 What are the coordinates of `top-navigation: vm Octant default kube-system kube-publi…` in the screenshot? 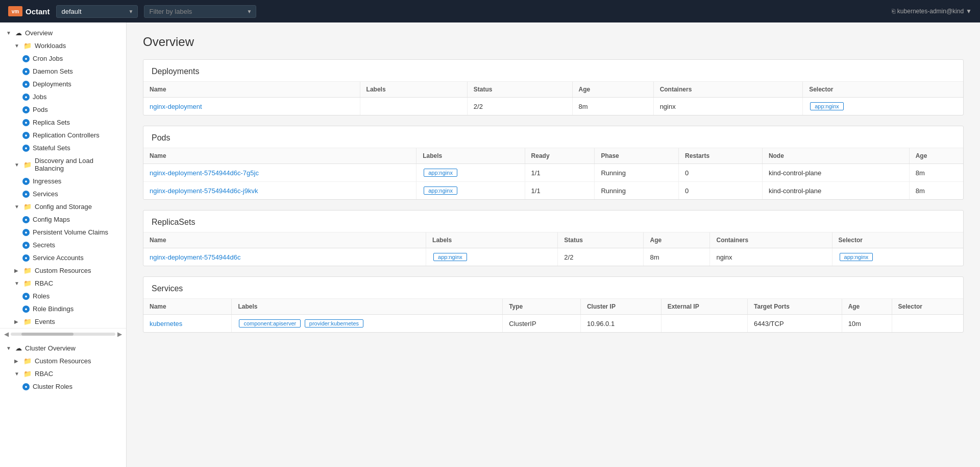 It's located at (490, 11).